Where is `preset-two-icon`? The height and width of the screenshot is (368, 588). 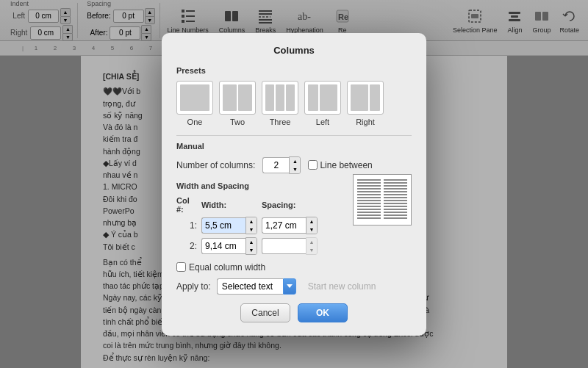
preset-two-icon is located at coordinates (237, 98).